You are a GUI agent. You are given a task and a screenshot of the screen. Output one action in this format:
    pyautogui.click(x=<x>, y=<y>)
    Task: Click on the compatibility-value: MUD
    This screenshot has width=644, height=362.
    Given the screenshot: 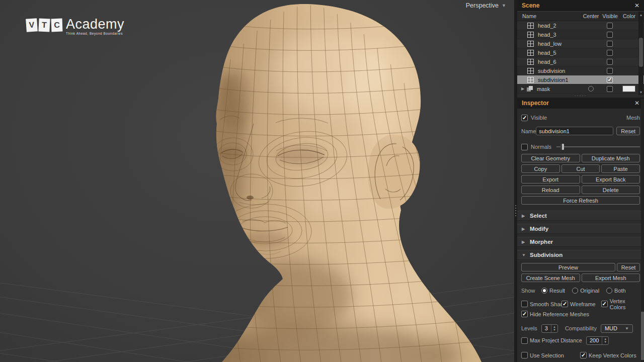 What is the action you would take?
    pyautogui.click(x=611, y=328)
    